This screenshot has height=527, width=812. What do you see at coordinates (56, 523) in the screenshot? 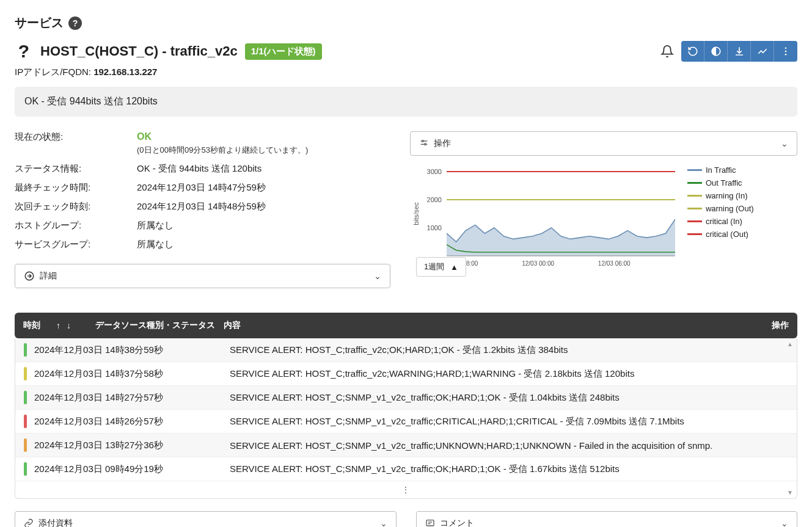
I see `attachments-label: 添付資料` at bounding box center [56, 523].